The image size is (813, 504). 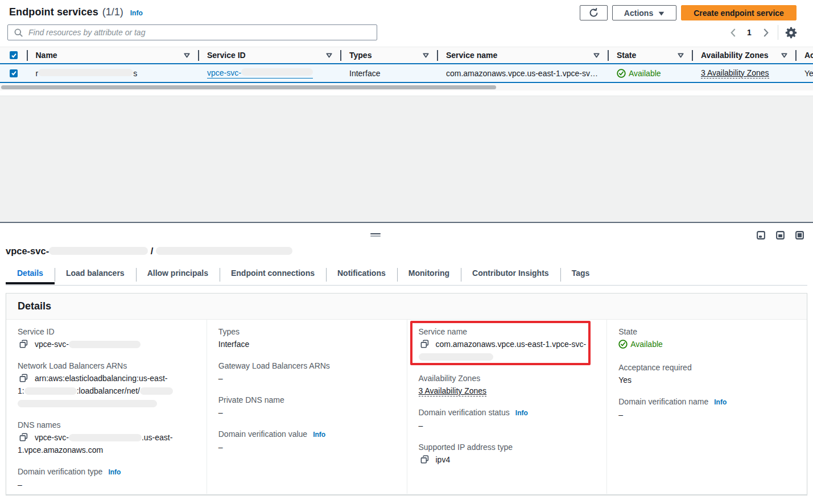 What do you see at coordinates (749, 32) in the screenshot?
I see `current-page: 1` at bounding box center [749, 32].